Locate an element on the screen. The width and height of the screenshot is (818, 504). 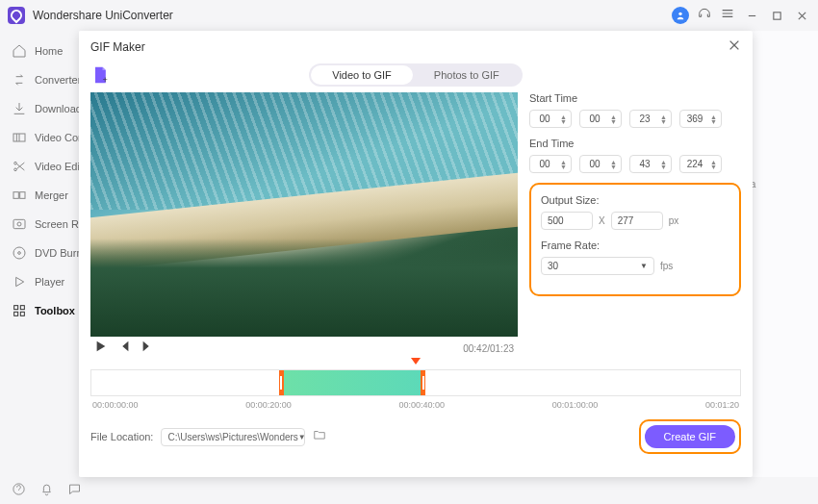
compressor-icon is located at coordinates (19, 138).